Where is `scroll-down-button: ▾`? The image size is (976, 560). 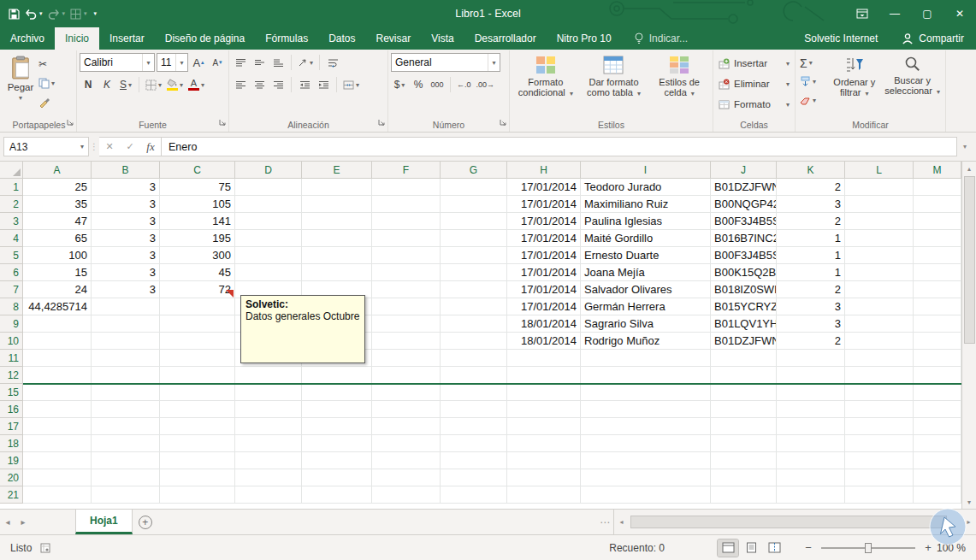 scroll-down-button: ▾ is located at coordinates (969, 502).